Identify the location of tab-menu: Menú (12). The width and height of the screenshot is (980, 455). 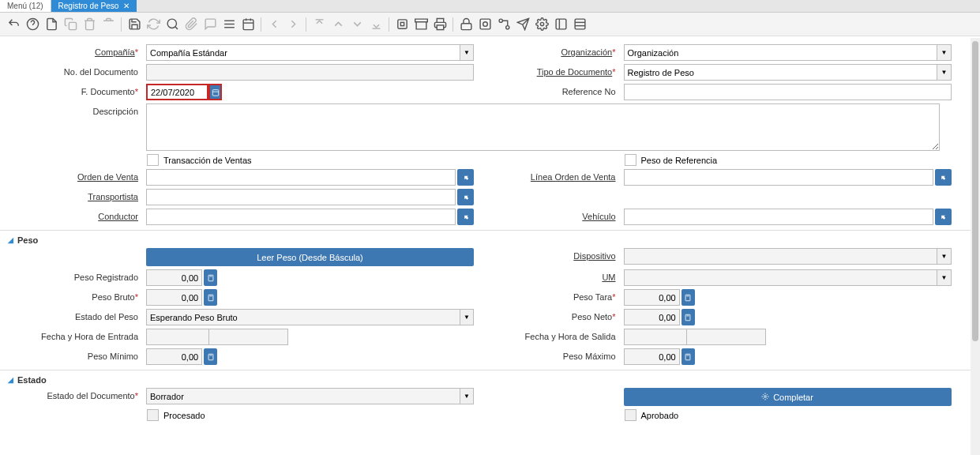
(25, 6).